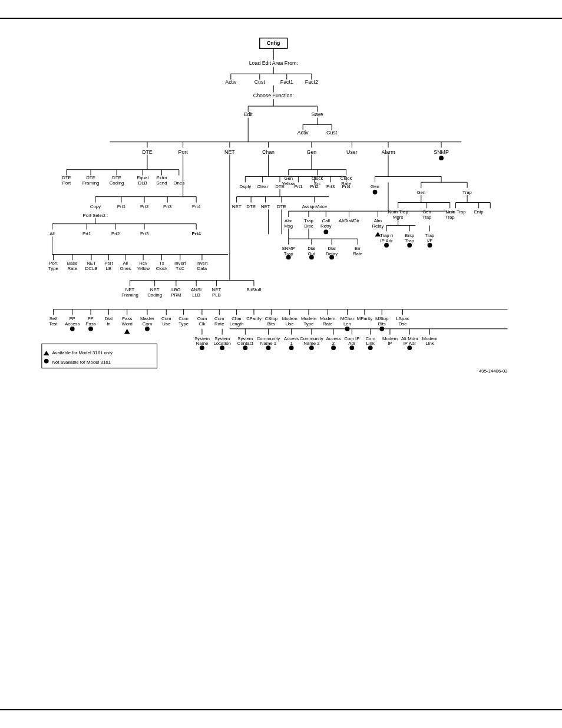  I want to click on svg-text: Name 2, so click(311, 343).